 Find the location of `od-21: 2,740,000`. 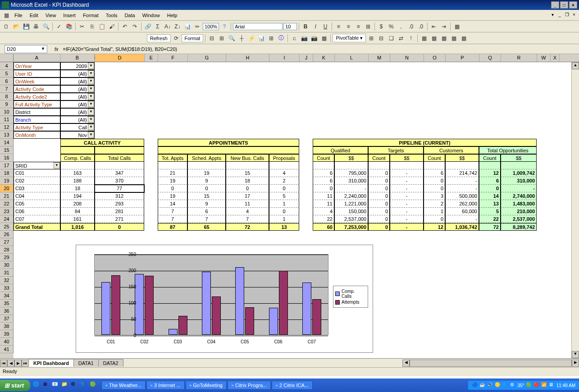

od-21: 2,740,000 is located at coordinates (519, 196).